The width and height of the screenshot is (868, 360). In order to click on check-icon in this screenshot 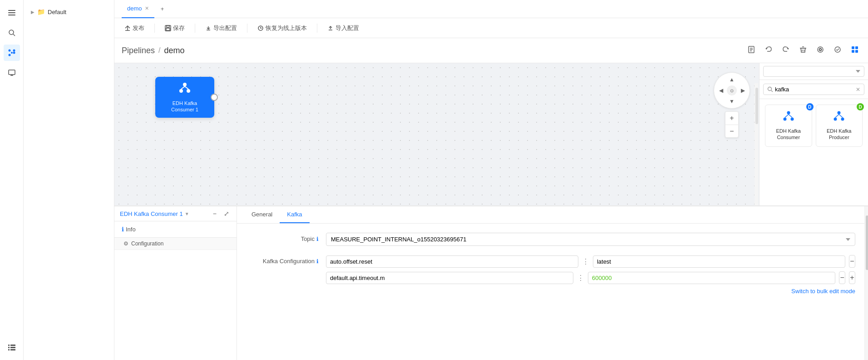, I will do `click(838, 50)`.